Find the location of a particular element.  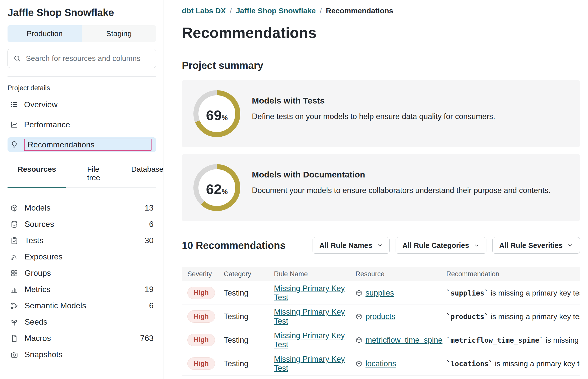

resource-label: Seeds is located at coordinates (36, 322).